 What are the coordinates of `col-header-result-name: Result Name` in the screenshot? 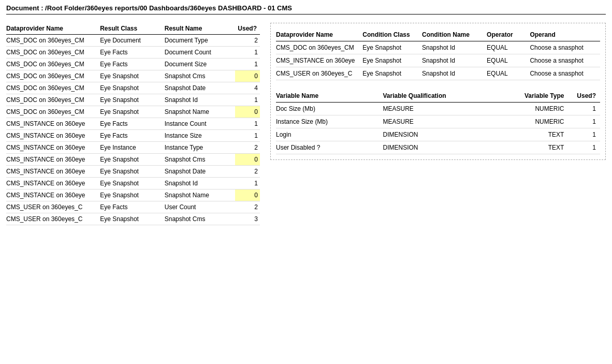 It's located at (200, 29).